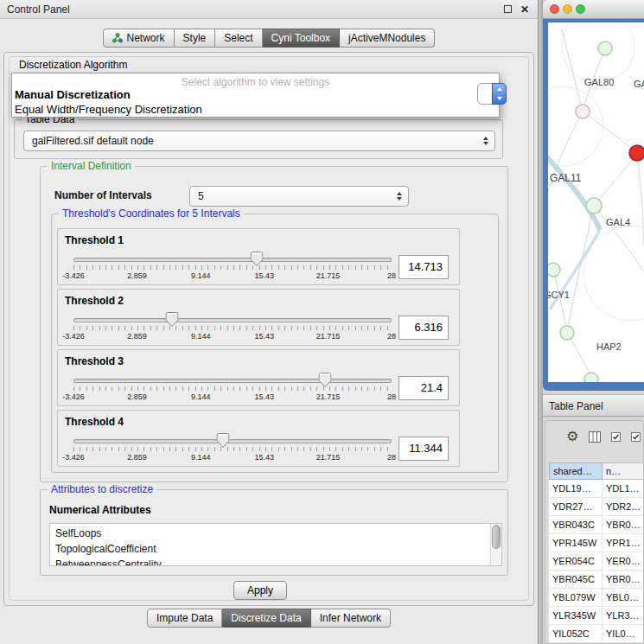  What do you see at coordinates (576, 579) in the screenshot?
I see `cell: YBR045C` at bounding box center [576, 579].